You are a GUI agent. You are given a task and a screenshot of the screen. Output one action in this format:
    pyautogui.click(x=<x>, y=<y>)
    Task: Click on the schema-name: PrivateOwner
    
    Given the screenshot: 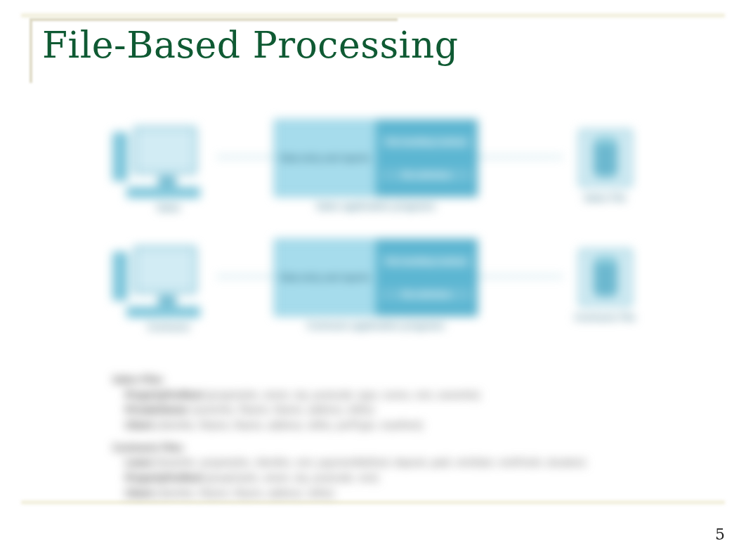 What is the action you would take?
    pyautogui.click(x=157, y=410)
    